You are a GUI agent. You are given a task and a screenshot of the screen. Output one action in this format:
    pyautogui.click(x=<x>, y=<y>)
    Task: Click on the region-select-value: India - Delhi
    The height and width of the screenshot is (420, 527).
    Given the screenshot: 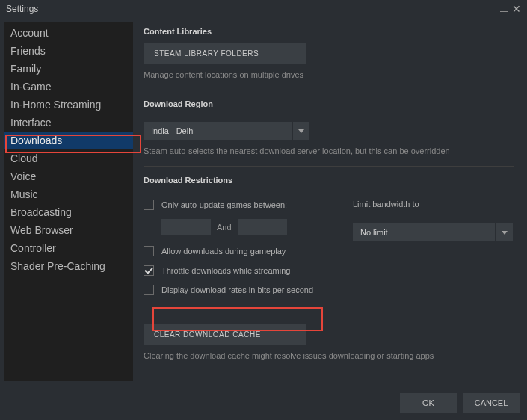 What is the action you would take?
    pyautogui.click(x=218, y=131)
    